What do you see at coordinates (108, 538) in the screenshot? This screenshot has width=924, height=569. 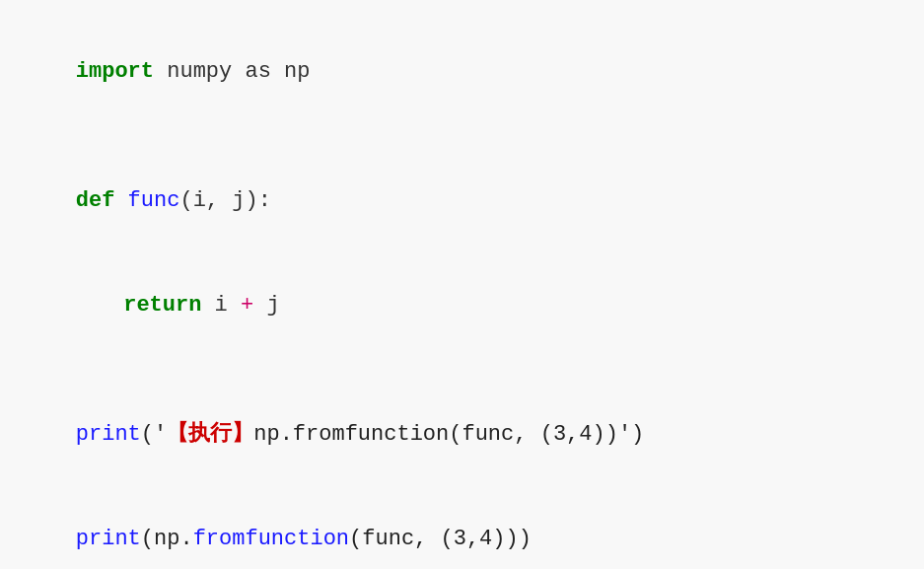 I see `fn-print-2: print` at bounding box center [108, 538].